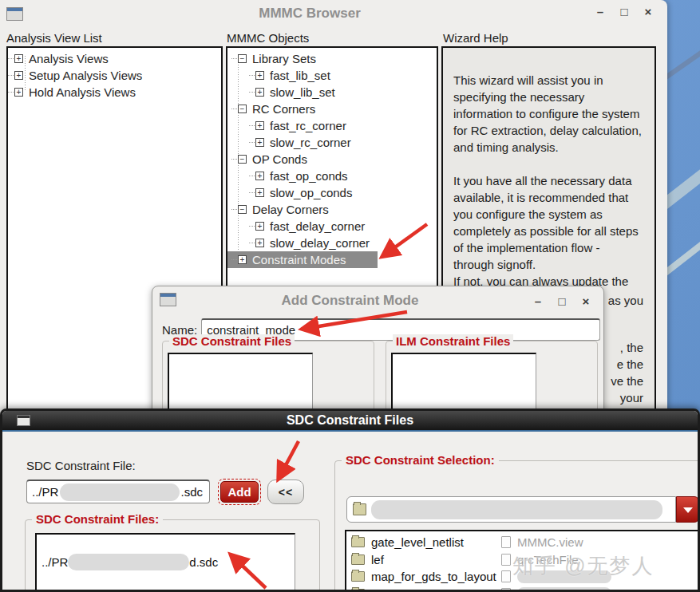 This screenshot has width=700, height=592. What do you see at coordinates (286, 491) in the screenshot?
I see `collapse-button: <<` at bounding box center [286, 491].